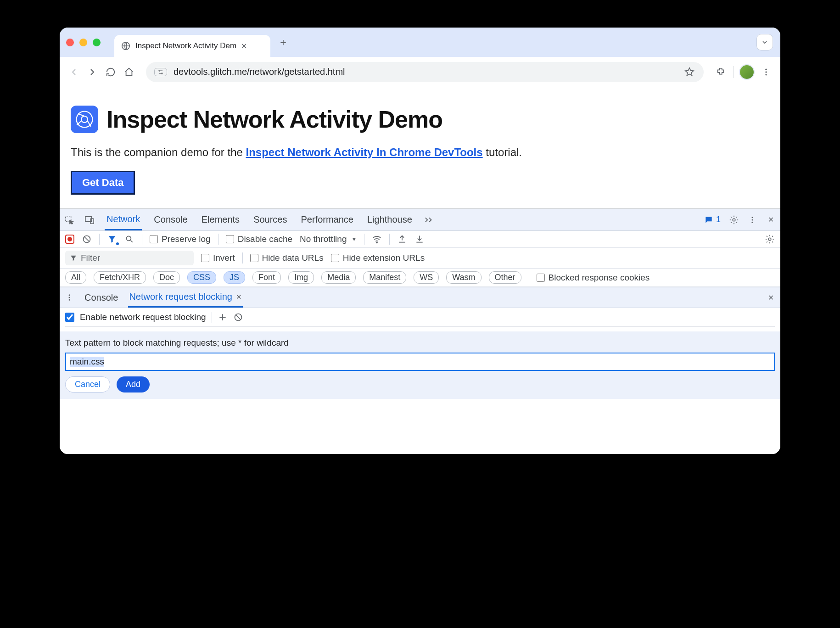 This screenshot has height=628, width=840. Describe the element at coordinates (103, 183) in the screenshot. I see `get-data-button: Get Data` at that location.